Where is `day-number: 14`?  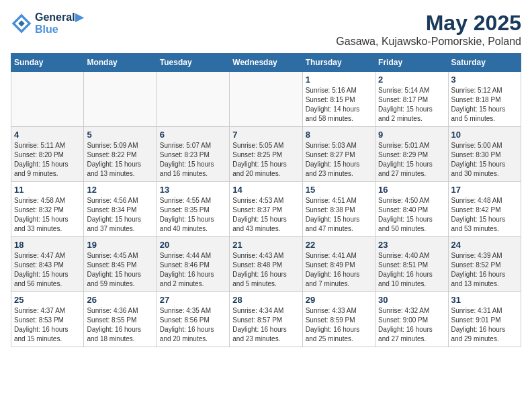 day-number: 14 is located at coordinates (266, 189).